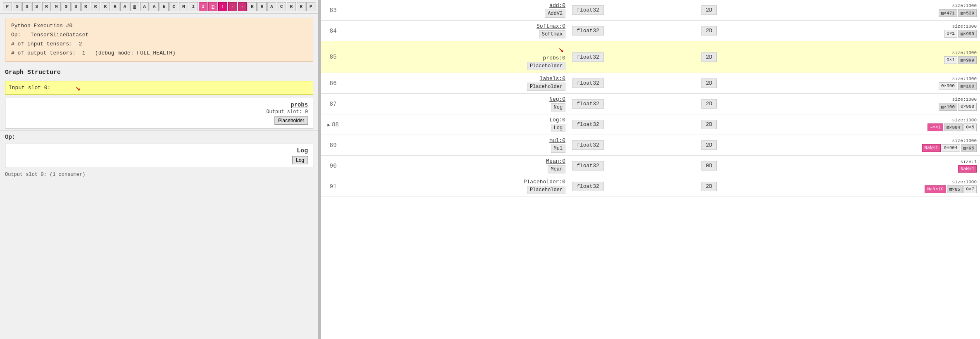 This screenshot has width=980, height=339. Describe the element at coordinates (552, 34) in the screenshot. I see `op-type-badge: Softmax` at that location.